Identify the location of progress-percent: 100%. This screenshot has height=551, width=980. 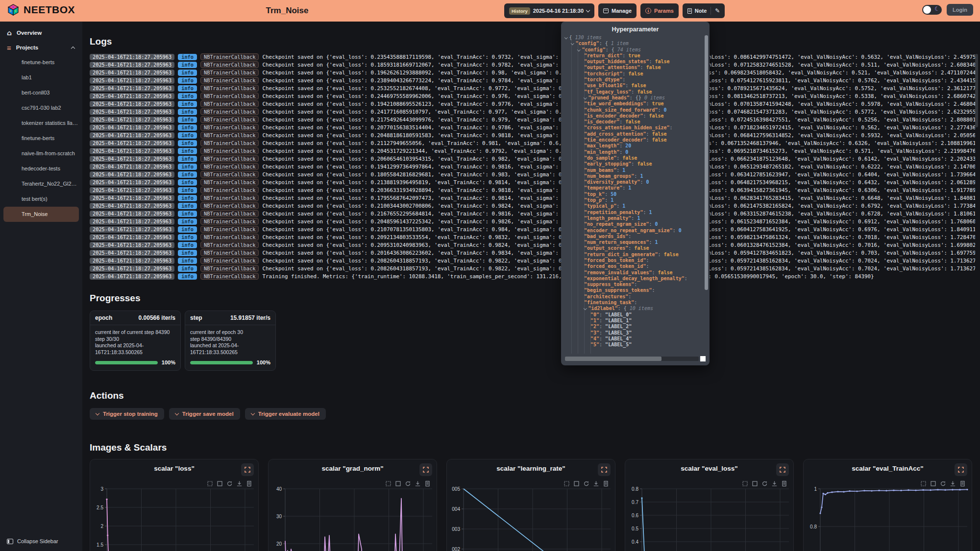
(264, 362).